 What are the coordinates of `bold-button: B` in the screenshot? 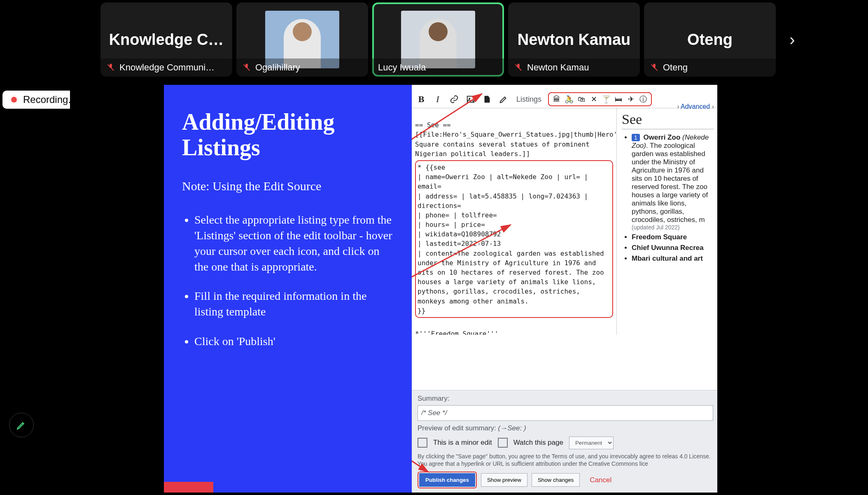 It's located at (421, 99).